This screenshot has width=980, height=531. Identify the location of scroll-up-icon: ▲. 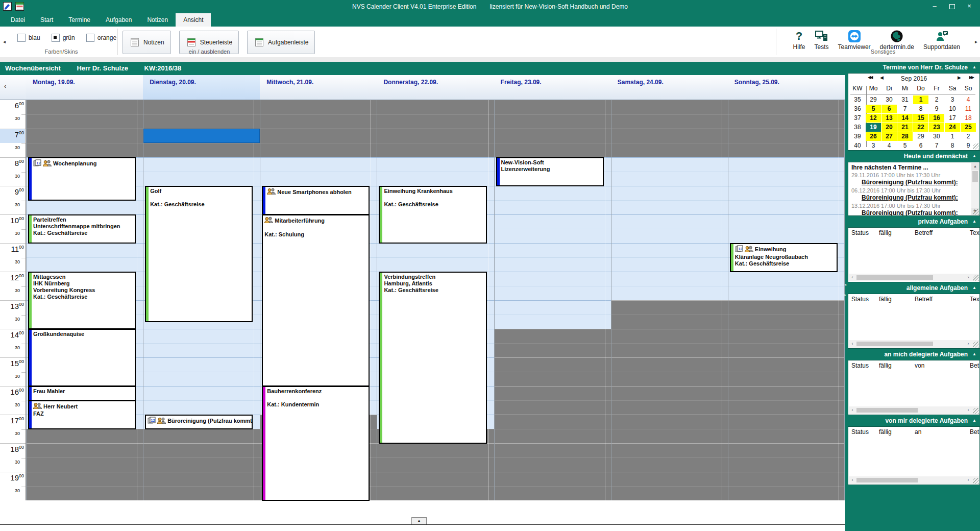
(975, 166).